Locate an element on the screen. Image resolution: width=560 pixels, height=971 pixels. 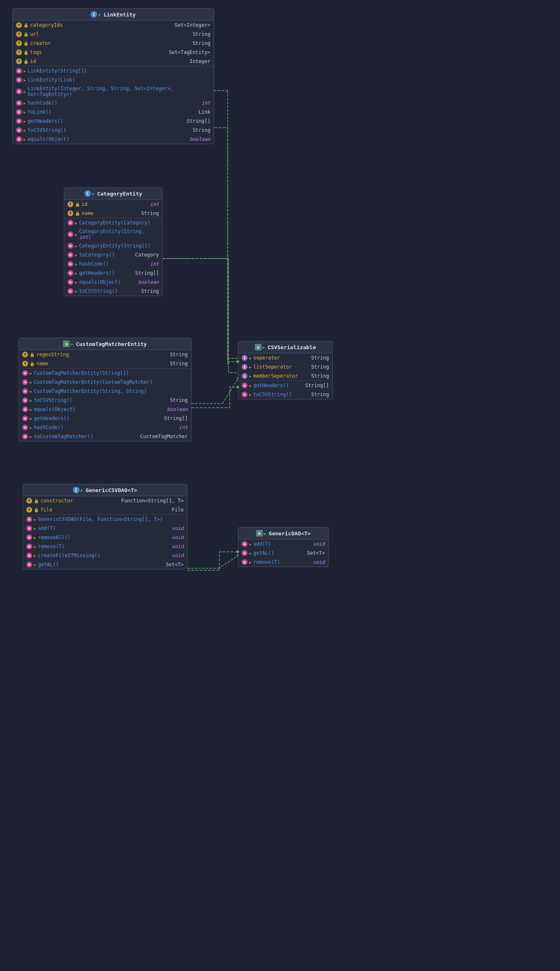
method-name: equals(Object) is located at coordinates (100, 409).